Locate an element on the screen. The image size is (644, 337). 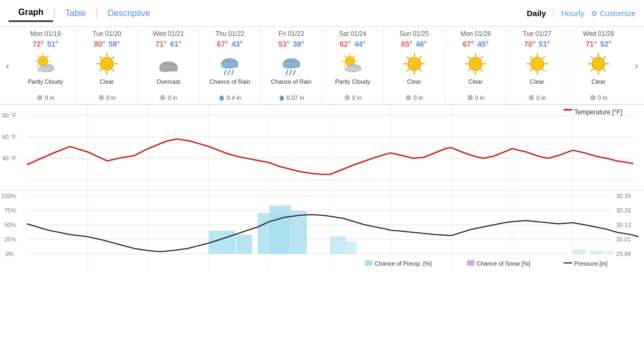
svg-text: Temperature [°F] is located at coordinates (598, 112).